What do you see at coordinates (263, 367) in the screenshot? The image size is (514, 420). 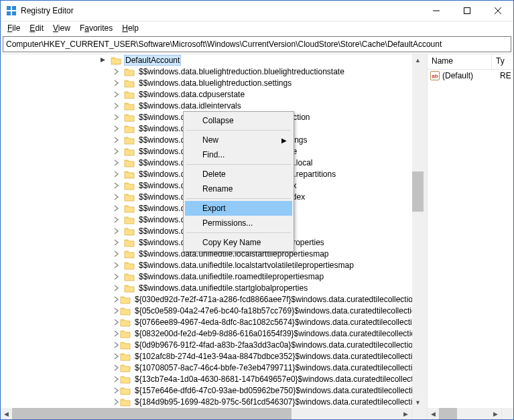 I see `tree-item: ${10708057-8ac7-46c4-bbfe-7e3eb4799711}$…` at bounding box center [263, 367].